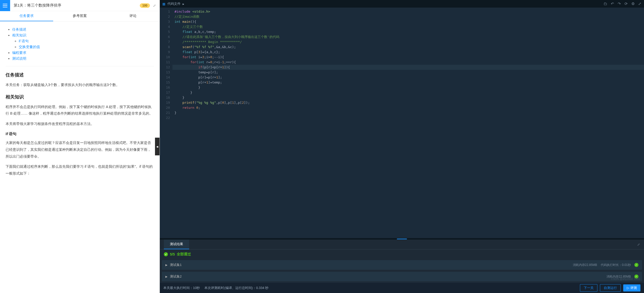 This screenshot has height=293, width=644. Describe the element at coordinates (402, 277) in the screenshot. I see `testset-row: ▶ 测试集2 消耗内存22.85MB ✓` at that location.